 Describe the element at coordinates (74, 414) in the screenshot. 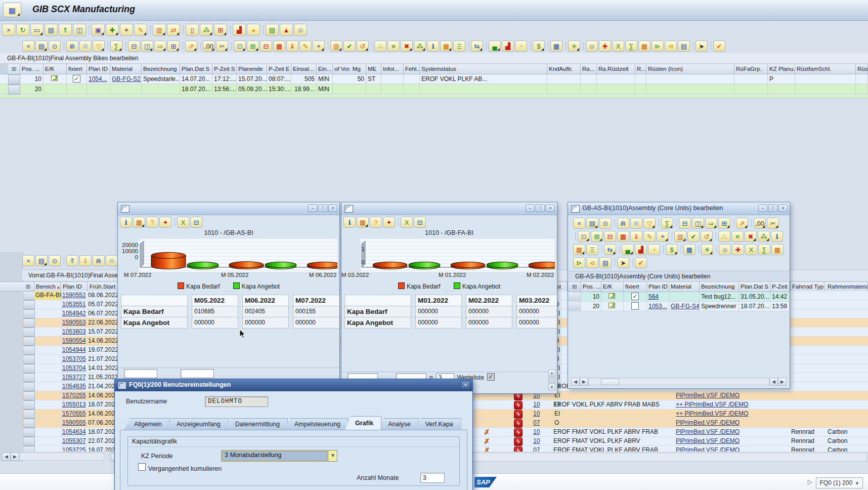

I see `plan-id-link: 1570555` at that location.